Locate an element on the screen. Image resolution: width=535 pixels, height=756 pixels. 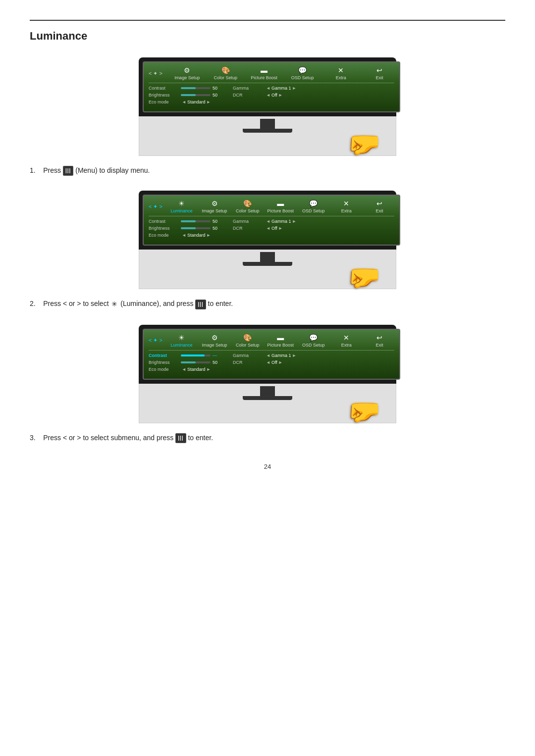
osd-top-bar-2: < ✦ > ☀ Luminance ⚙ Image Setup 🎨 Color … is located at coordinates (271, 208).